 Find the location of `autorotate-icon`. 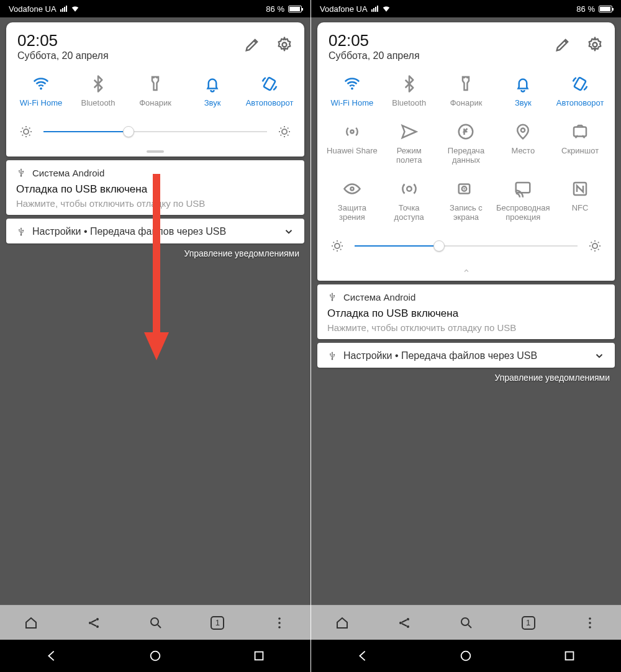

autorotate-icon is located at coordinates (580, 84).